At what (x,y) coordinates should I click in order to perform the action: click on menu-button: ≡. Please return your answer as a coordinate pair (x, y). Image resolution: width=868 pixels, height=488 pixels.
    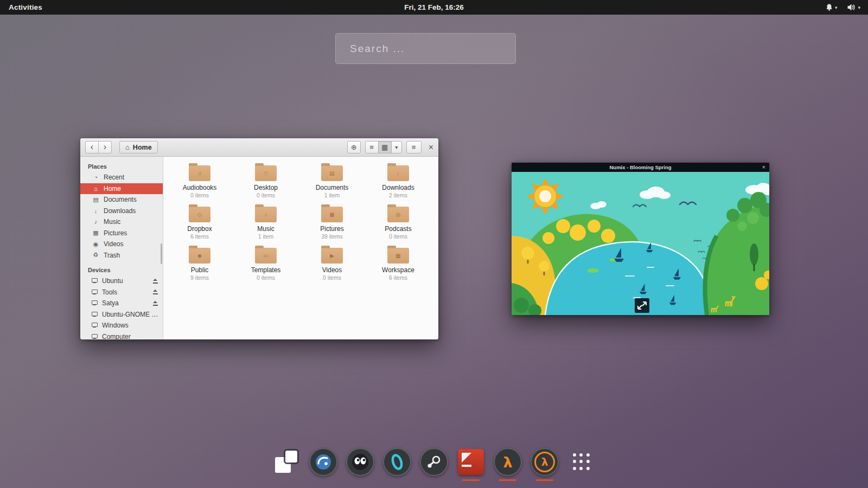
    Looking at the image, I should click on (414, 147).